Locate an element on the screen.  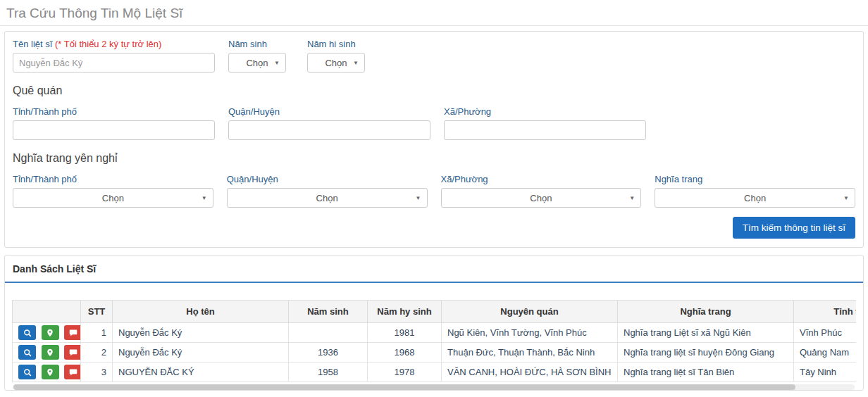
cemetery-row: Tỉnh/Thành phố Chọn ▼ Quận/Huyện Chọn ▼ … is located at coordinates (434, 191).